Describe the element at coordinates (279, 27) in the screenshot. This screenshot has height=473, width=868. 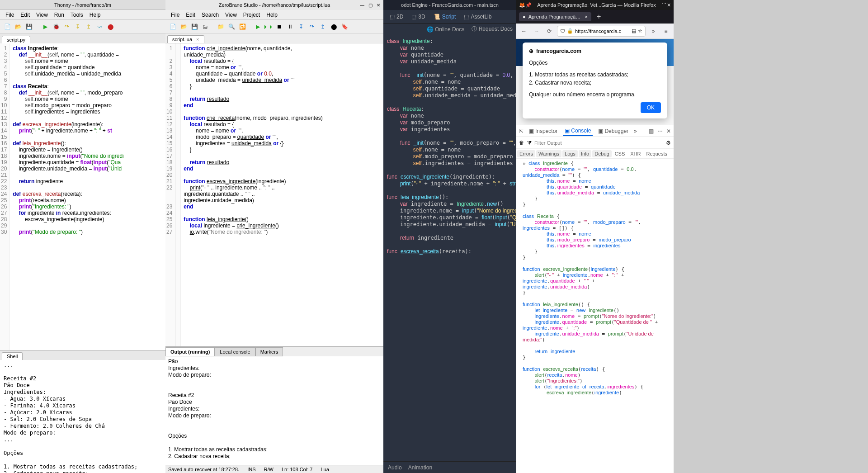
I see `stop-icon: ⏹` at that location.